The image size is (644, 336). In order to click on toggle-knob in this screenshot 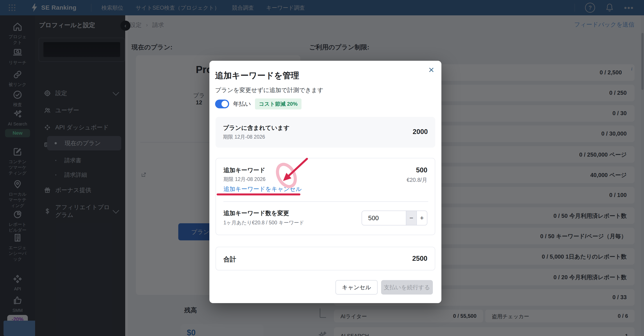, I will do `click(225, 104)`.